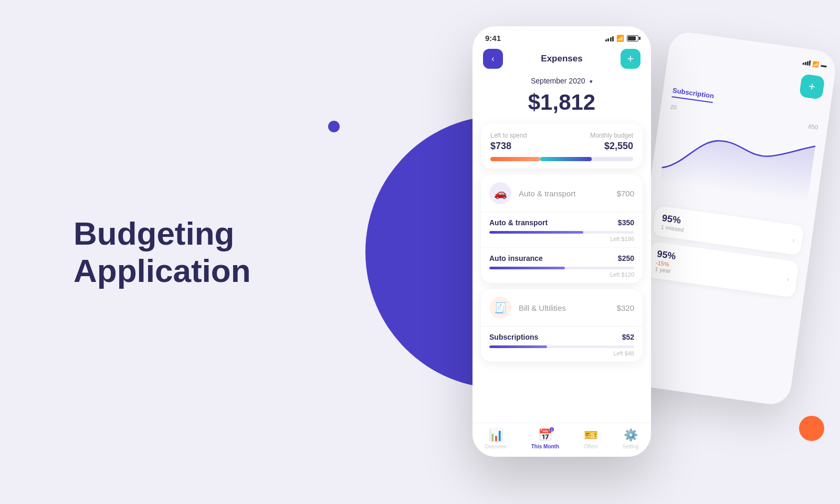 This screenshot has height=504, width=840. Describe the element at coordinates (500, 193) in the screenshot. I see `auto-icon: 🚗` at that location.